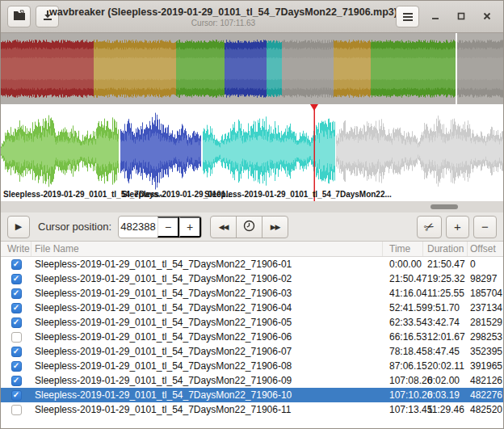 The image size is (504, 429). What do you see at coordinates (446, 366) in the screenshot?
I see `track-duration: 20:02.11` at bounding box center [446, 366].